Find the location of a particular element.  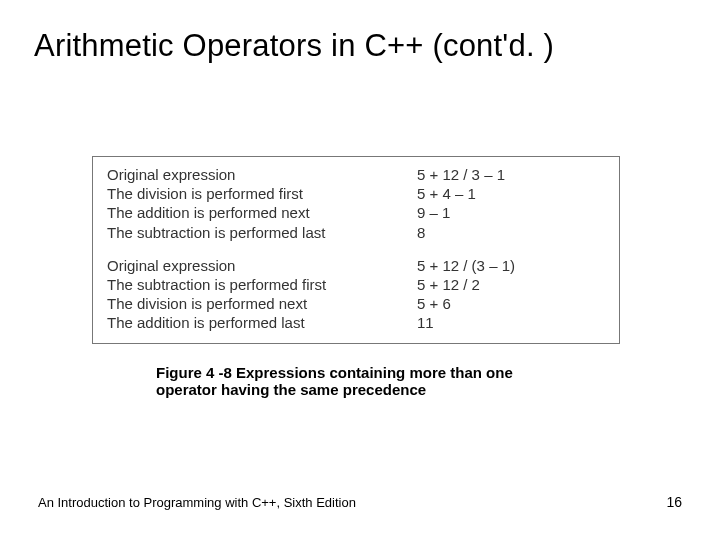

step-expression: 5 + 12 / (3 – 1) is located at coordinates (511, 266).